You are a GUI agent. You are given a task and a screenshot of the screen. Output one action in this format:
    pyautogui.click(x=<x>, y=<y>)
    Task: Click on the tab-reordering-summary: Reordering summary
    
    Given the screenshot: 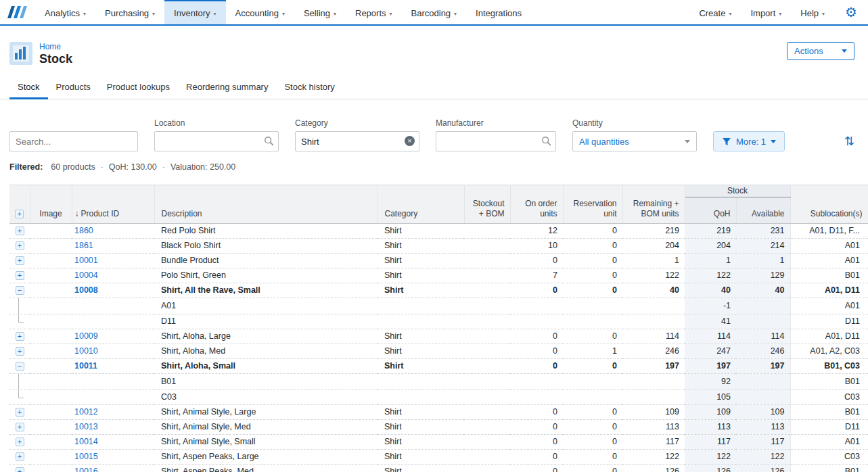 What is the action you would take?
    pyautogui.click(x=227, y=88)
    